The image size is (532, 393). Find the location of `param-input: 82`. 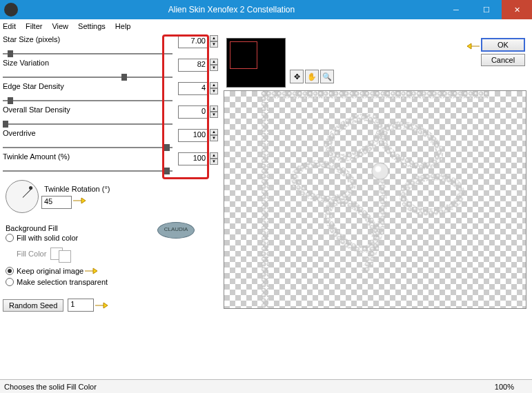

param-input: 82 is located at coordinates (193, 65).